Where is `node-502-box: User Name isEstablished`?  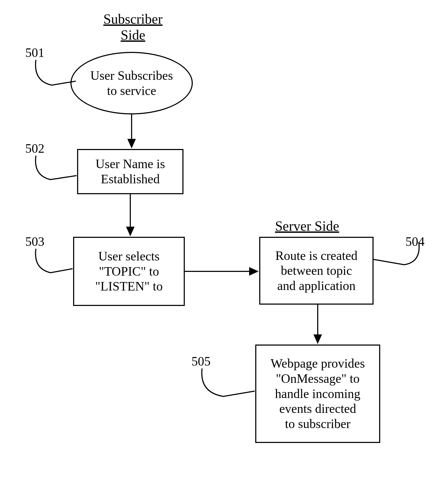
node-502-box: User Name isEstablished is located at coordinates (130, 172).